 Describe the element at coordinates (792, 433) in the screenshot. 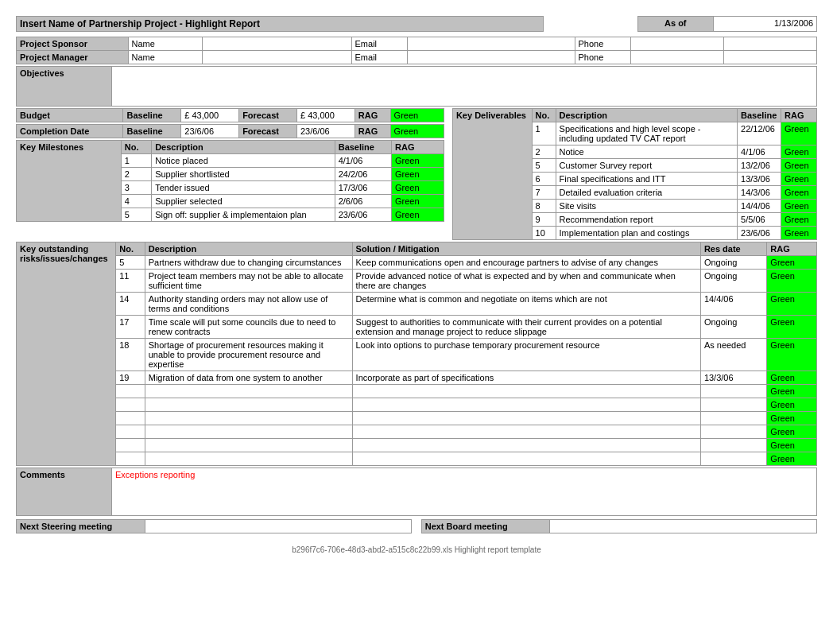

I see `re4-rag: Green` at that location.